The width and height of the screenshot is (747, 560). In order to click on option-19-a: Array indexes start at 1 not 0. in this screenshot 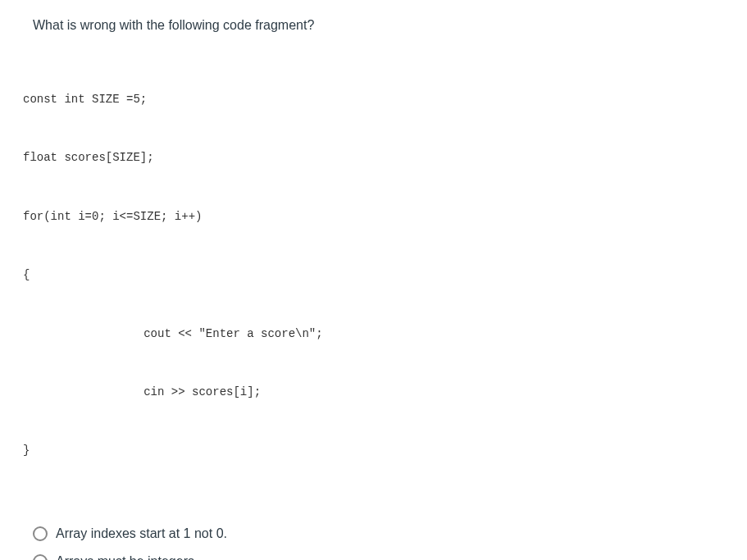, I will do `click(379, 534)`.